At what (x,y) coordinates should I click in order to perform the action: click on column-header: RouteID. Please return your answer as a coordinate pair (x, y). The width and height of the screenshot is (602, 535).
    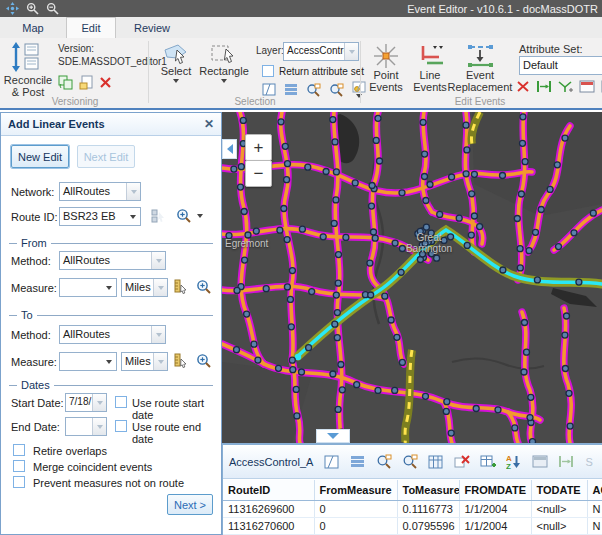
    Looking at the image, I should click on (268, 490).